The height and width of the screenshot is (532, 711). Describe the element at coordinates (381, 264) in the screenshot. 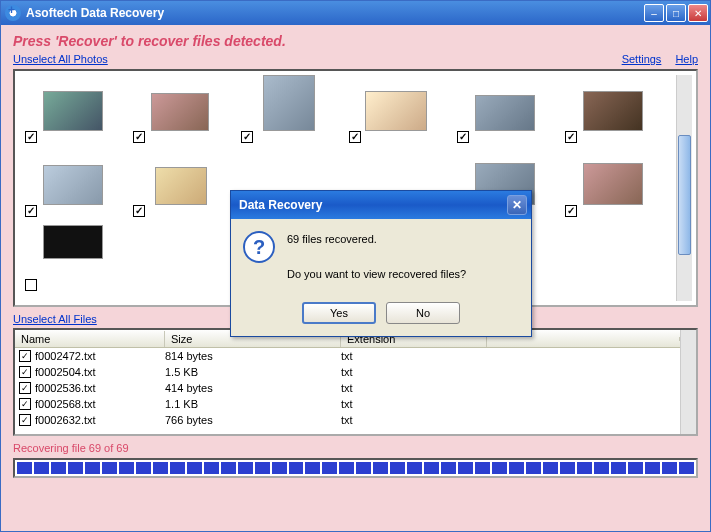

I see `recovery-dialog: Data Recovery ✕ ? 69 files recovered. Do…` at that location.